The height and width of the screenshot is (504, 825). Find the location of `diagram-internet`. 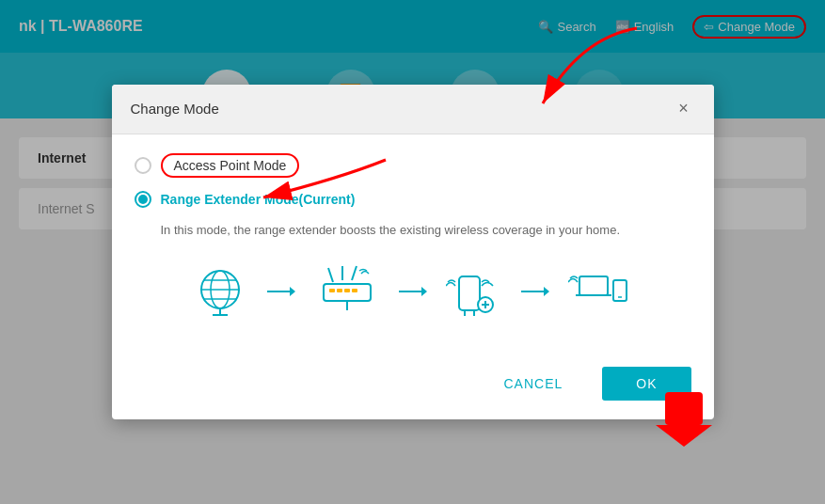

diagram-internet is located at coordinates (220, 291).